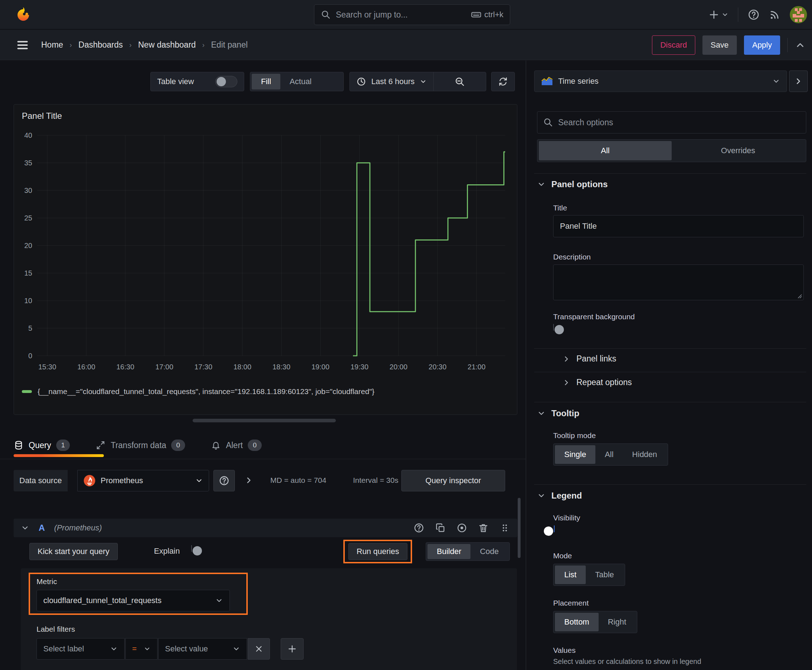  I want to click on refresh-button, so click(503, 81).